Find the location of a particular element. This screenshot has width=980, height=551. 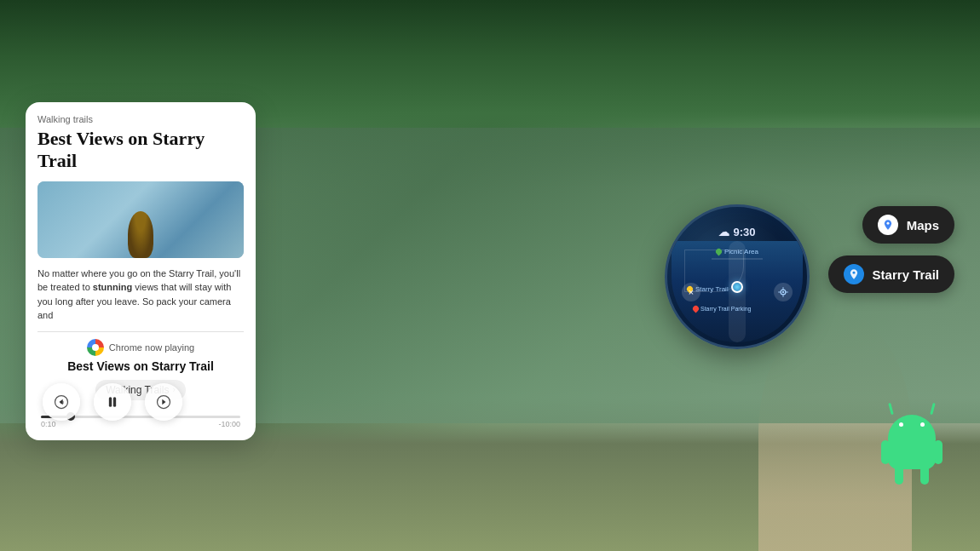

maps-pill: Maps is located at coordinates (908, 225).